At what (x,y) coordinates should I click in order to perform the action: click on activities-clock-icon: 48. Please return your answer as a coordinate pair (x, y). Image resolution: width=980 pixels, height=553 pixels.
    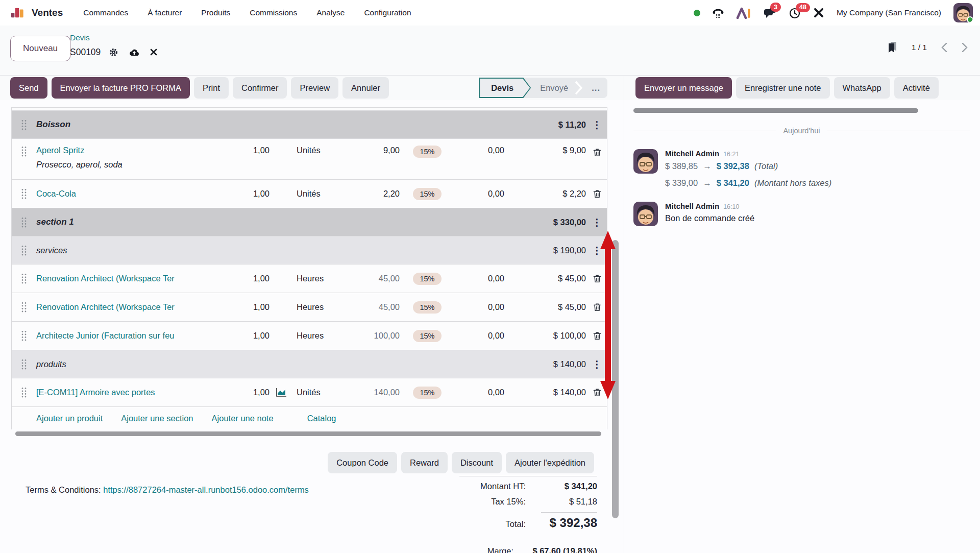
    Looking at the image, I should click on (795, 13).